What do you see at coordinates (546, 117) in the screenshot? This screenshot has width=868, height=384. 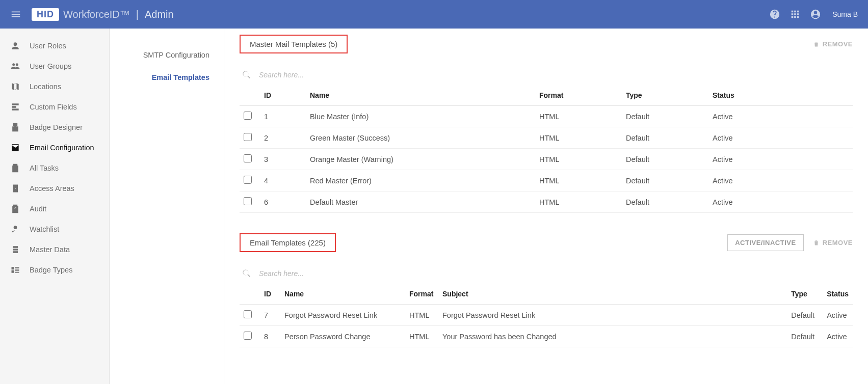 I see `table-row: 1Blue Master (Info)HTMLDefaultActive` at bounding box center [546, 117].